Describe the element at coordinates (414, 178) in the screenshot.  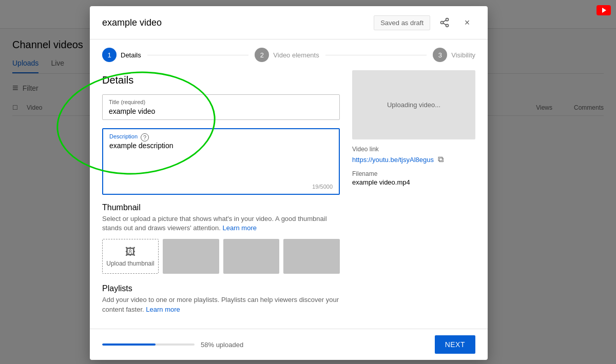
I see `filename-section: Filename example video.mp4` at that location.